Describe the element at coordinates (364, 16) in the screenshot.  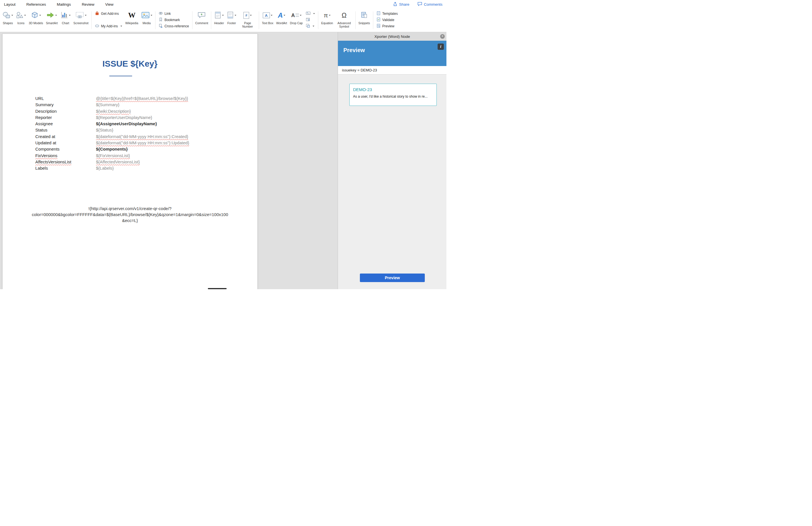
I see `snippets-icon` at that location.